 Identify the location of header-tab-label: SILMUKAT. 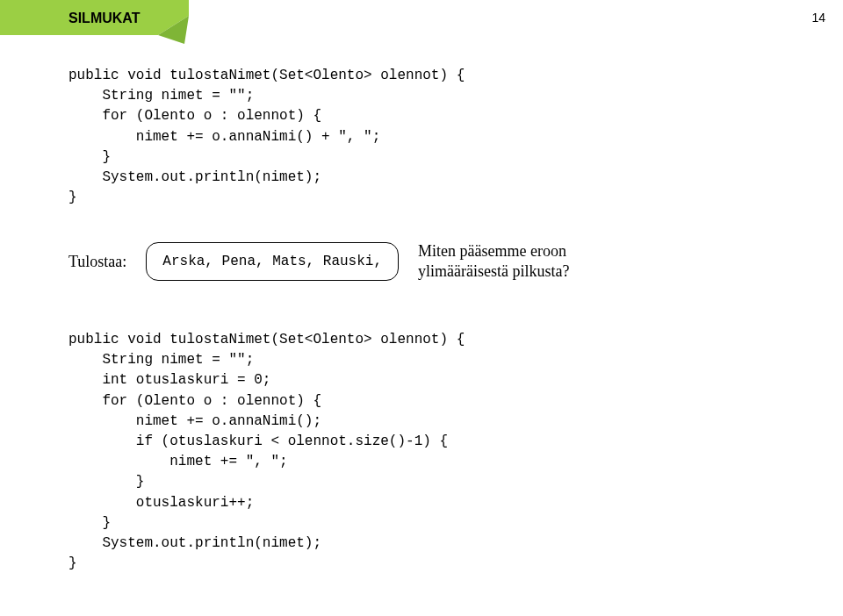
(104, 18).